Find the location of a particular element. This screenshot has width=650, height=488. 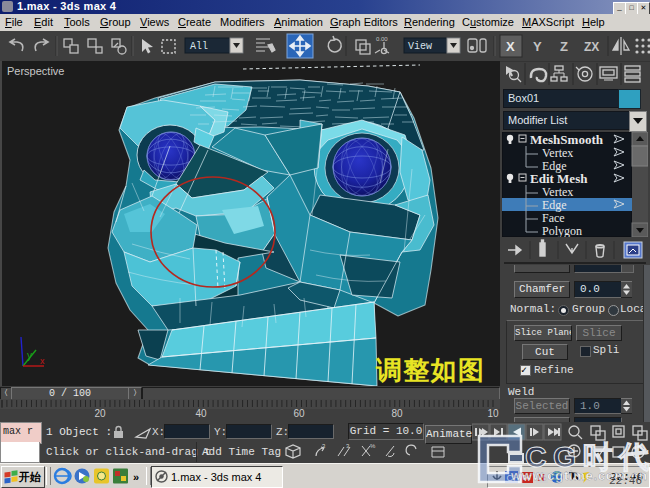

svg-text: X is located at coordinates (510, 46).